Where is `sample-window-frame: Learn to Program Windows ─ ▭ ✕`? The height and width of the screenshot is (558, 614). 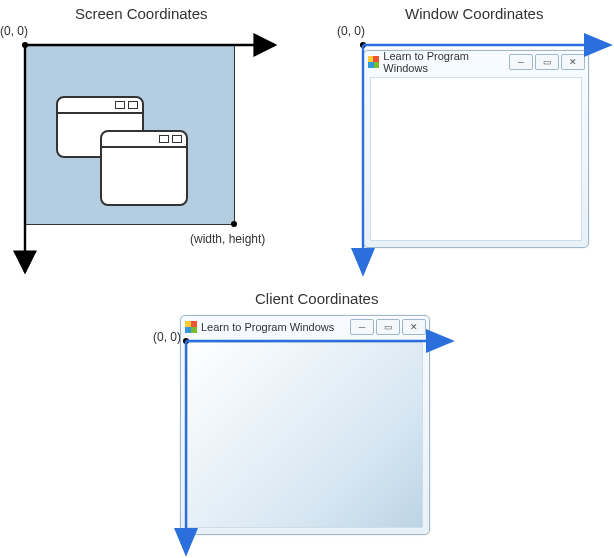 sample-window-frame: Learn to Program Windows ─ ▭ ✕ is located at coordinates (476, 149).